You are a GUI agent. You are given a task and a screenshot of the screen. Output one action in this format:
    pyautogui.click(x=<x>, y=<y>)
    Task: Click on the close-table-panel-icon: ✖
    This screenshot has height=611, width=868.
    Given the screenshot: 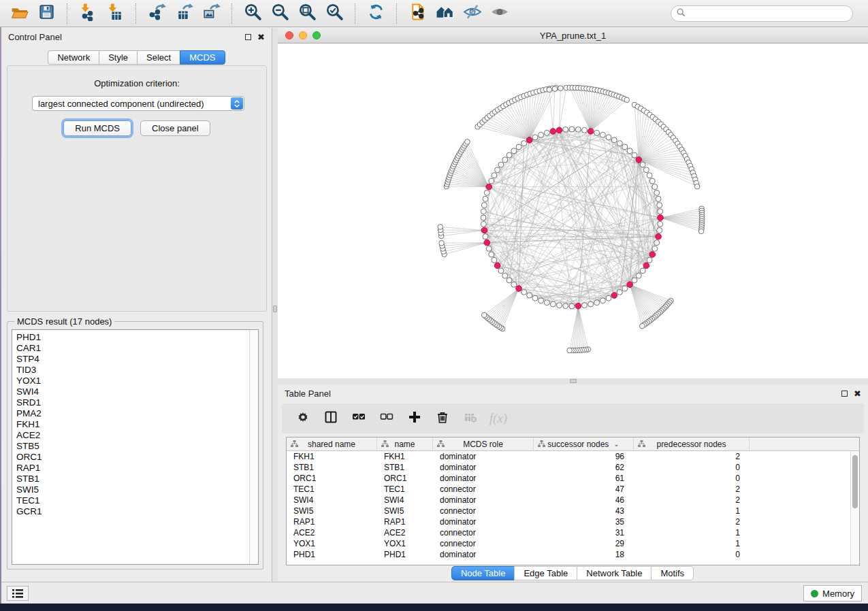 What is the action you would take?
    pyautogui.click(x=858, y=393)
    